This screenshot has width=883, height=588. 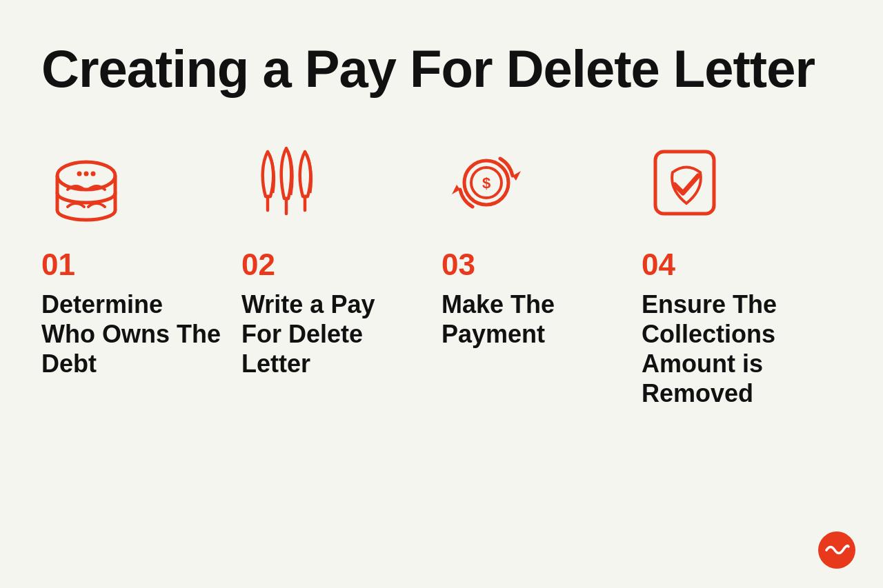 I want to click on debt-owner-icon, so click(x=86, y=183).